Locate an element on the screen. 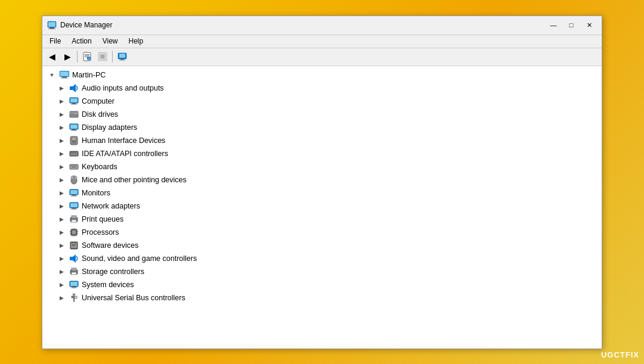  item-label-usb: Universal Serial Bus controllers is located at coordinates (134, 298).